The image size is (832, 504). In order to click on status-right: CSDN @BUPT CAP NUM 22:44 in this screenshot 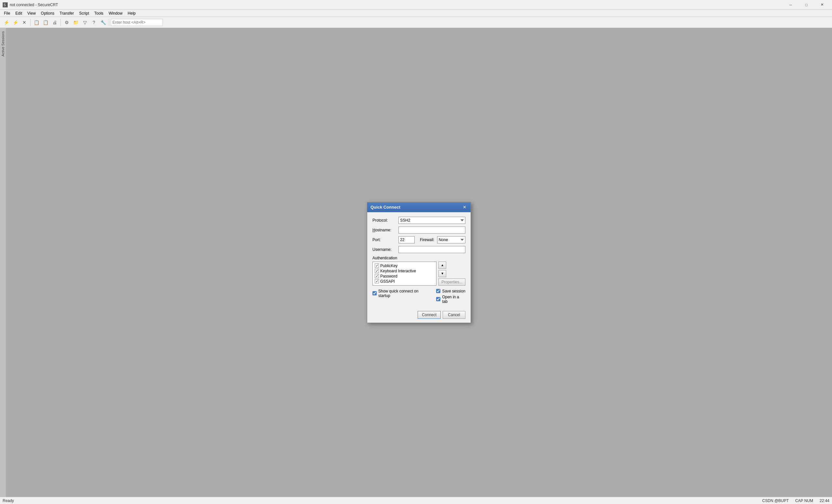, I will do `click(796, 501)`.